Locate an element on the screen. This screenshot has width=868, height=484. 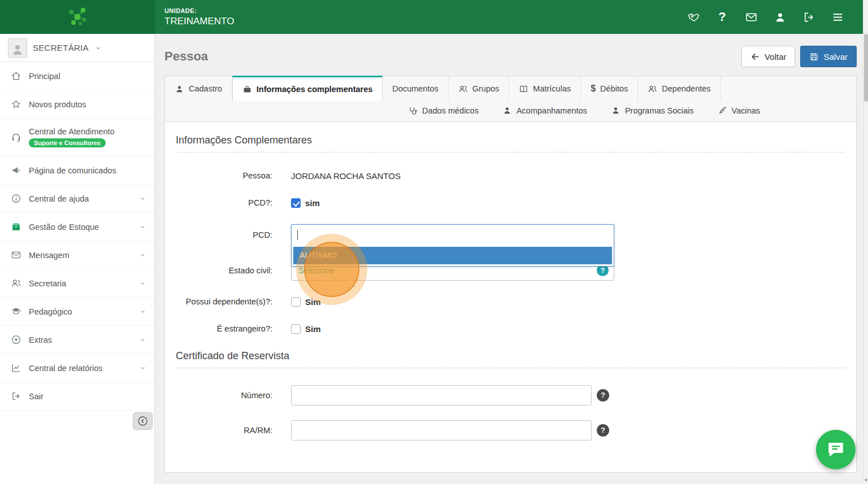
sidebar-item-pagina-comunicados: Página de comunicados is located at coordinates (77, 171).